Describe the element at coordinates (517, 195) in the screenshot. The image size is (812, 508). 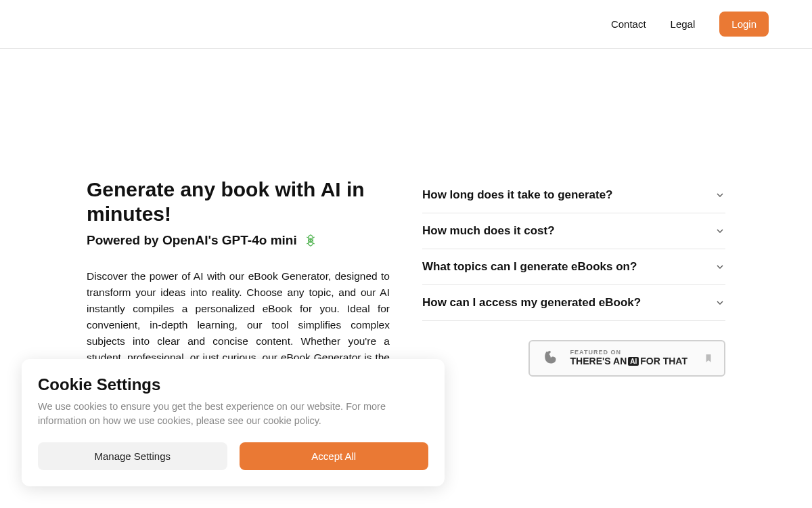
I see `faq-question: How long does it take to generate?` at that location.